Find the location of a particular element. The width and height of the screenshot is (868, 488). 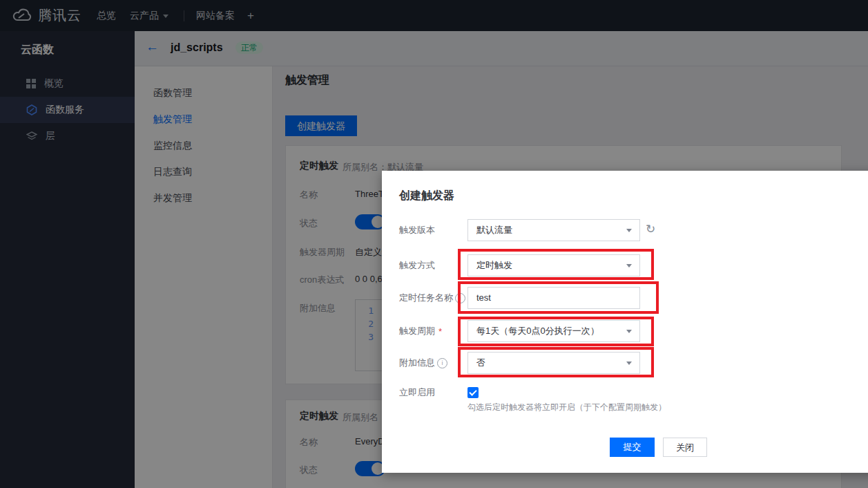

annotation-box-trigger-cycle is located at coordinates (556, 332).